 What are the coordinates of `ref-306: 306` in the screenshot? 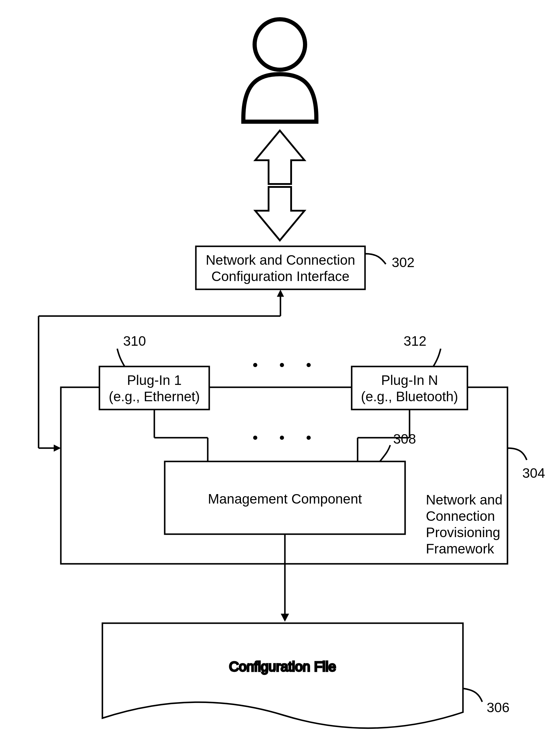 It's located at (498, 708).